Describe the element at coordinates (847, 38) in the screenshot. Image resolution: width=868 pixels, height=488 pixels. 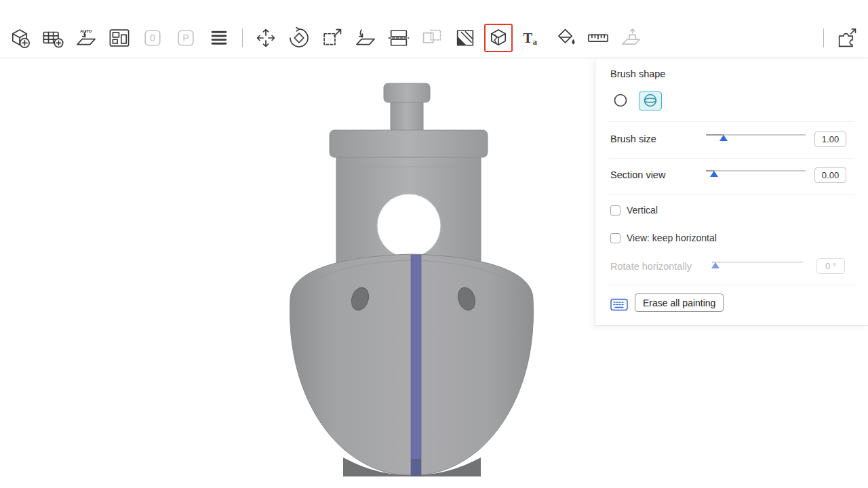
I see `puzzle-icon` at that location.